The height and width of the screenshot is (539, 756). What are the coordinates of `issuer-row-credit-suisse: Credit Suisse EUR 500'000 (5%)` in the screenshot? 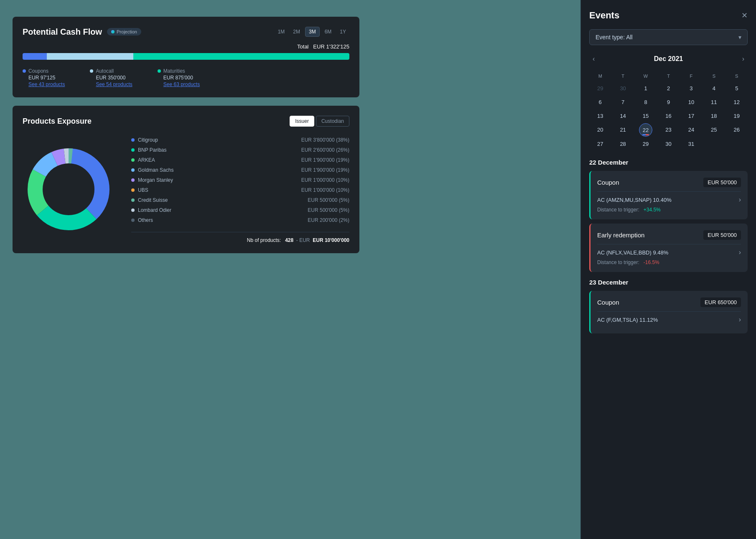 It's located at (240, 200).